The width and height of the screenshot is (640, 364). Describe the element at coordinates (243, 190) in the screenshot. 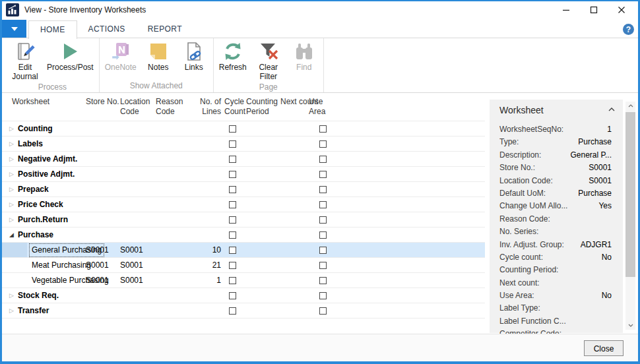

I see `table-row: ▷Prepack` at that location.